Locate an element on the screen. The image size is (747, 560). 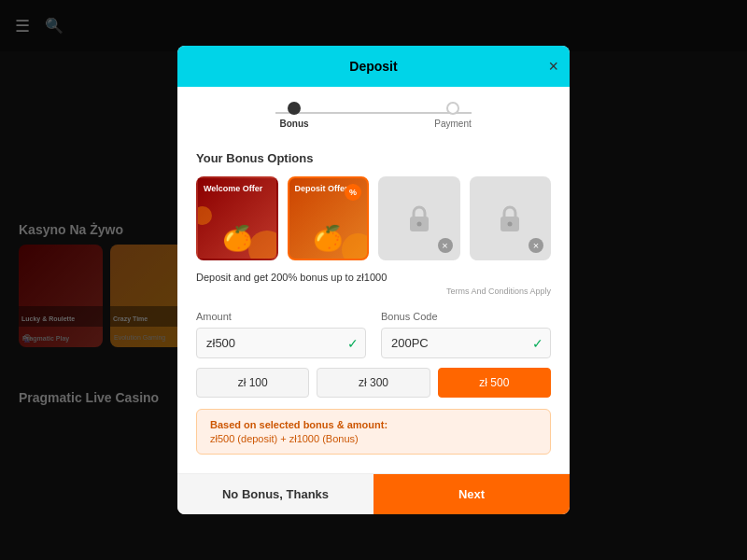
modal-footer: No Bonus, Thanks Next is located at coordinates (374, 494).